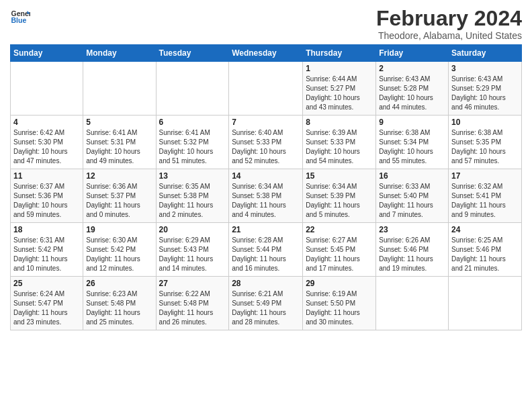 This screenshot has height=411, width=532. What do you see at coordinates (193, 176) in the screenshot?
I see `day-number: 13` at bounding box center [193, 176].